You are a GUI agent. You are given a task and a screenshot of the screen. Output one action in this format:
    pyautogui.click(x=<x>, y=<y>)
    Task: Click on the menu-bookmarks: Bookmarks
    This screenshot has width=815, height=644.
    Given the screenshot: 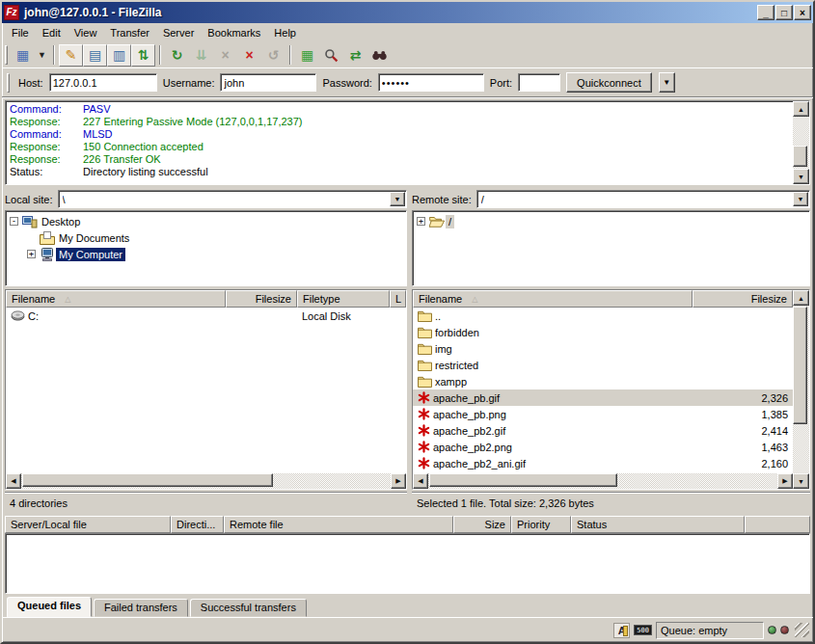 What is the action you would take?
    pyautogui.click(x=233, y=33)
    